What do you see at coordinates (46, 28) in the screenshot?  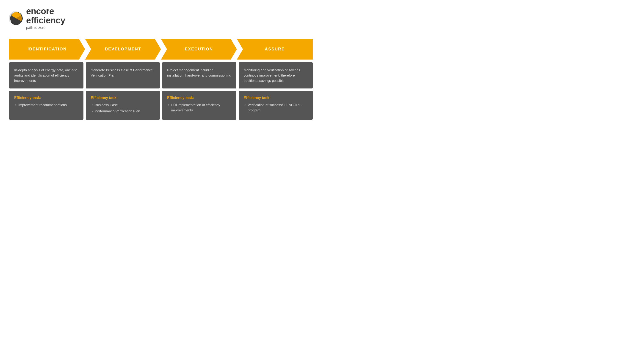 I see `logo-tagline: path to zero` at bounding box center [46, 28].